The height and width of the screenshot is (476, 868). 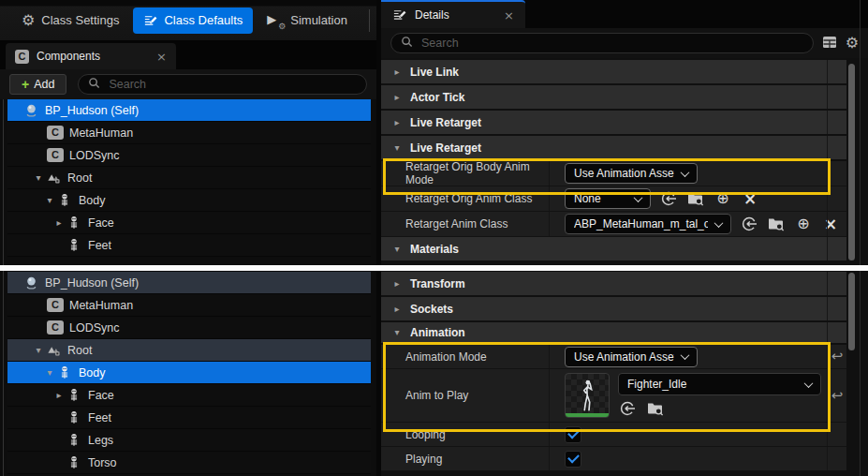 What do you see at coordinates (614, 395) in the screenshot?
I see `row-anim-to-play: Anim to Play Fighter_Idle` at bounding box center [614, 395].